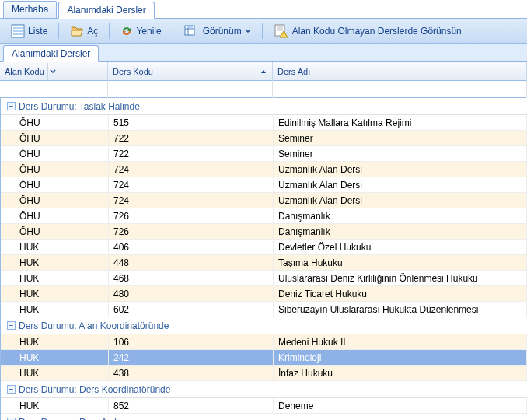 Image resolution: width=527 pixels, height=420 pixels. I want to click on sub-tab-strip: Alanımdaki Dersler, so click(264, 53).